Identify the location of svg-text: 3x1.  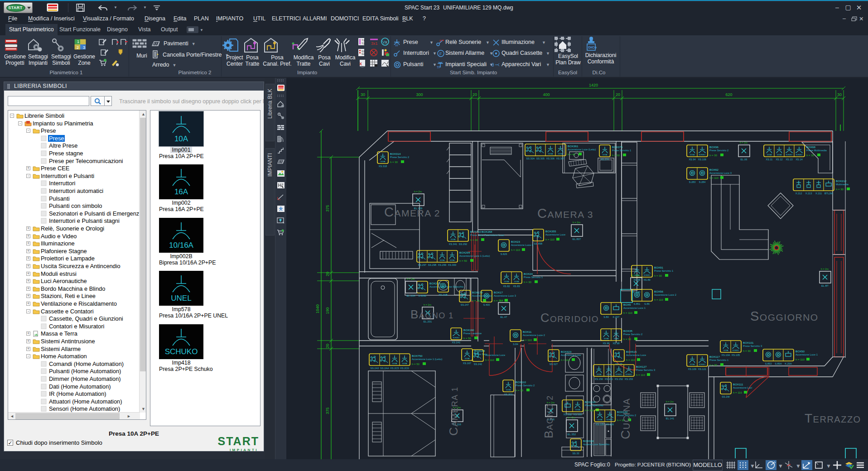
(374, 43).